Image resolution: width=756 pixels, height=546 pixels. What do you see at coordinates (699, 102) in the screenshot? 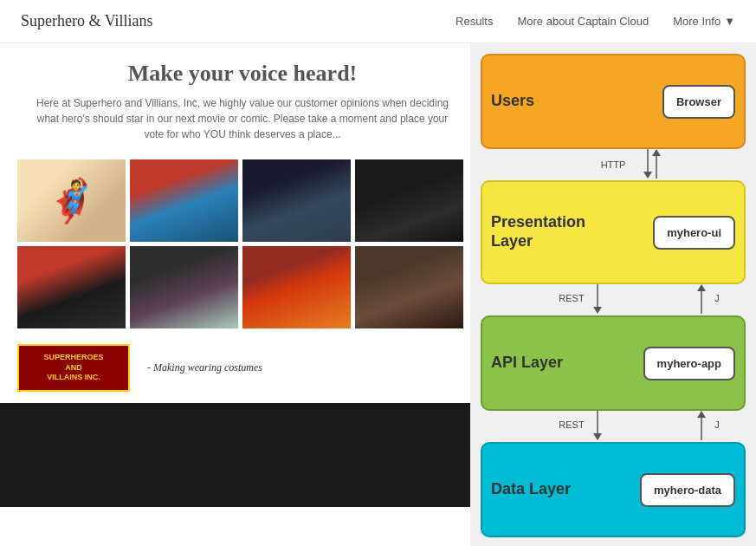
I see `layer-users-box: Browser` at bounding box center [699, 102].